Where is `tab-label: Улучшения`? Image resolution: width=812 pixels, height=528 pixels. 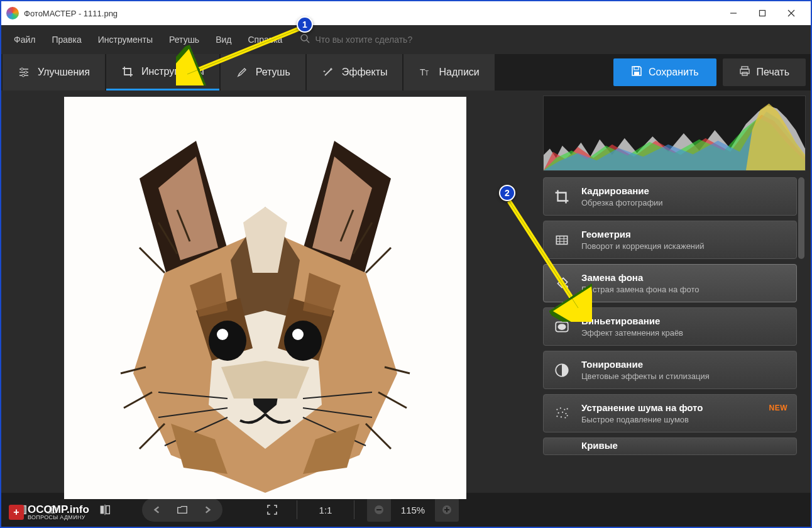
tab-label: Улучшения is located at coordinates (64, 72).